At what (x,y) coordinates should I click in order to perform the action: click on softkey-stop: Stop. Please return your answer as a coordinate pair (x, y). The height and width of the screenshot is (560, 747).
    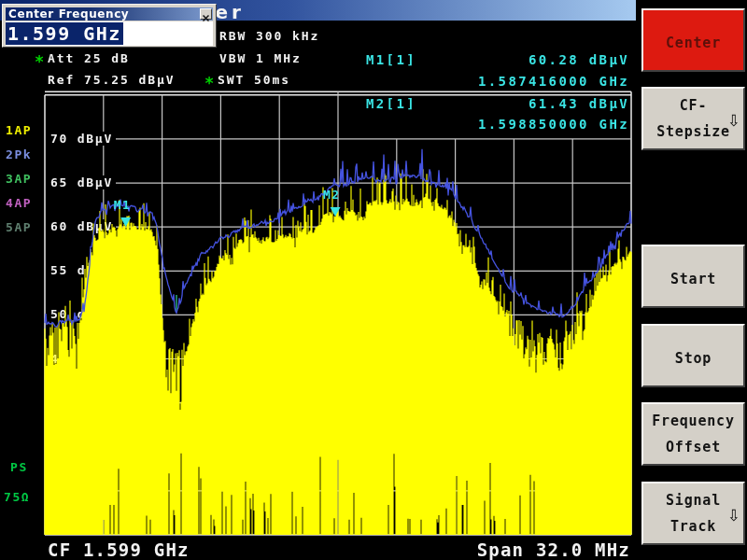
    Looking at the image, I should click on (693, 356).